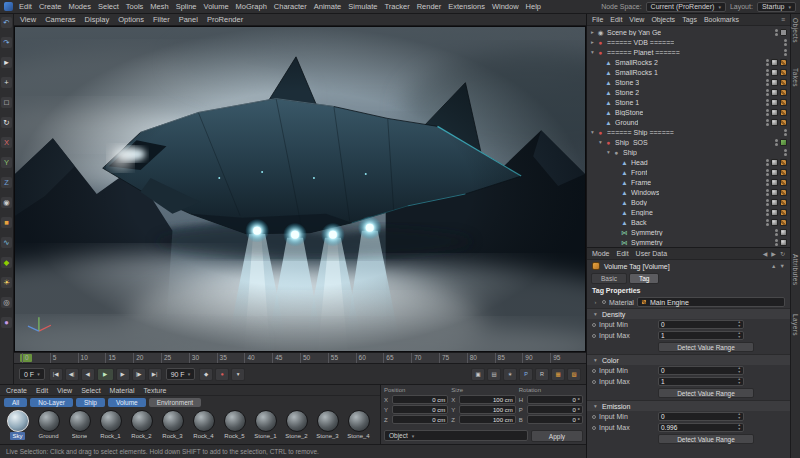 The image size is (800, 458). What do you see at coordinates (701, 336) in the screenshot?
I see `density-input-max-field: 1▲▼` at bounding box center [701, 336].